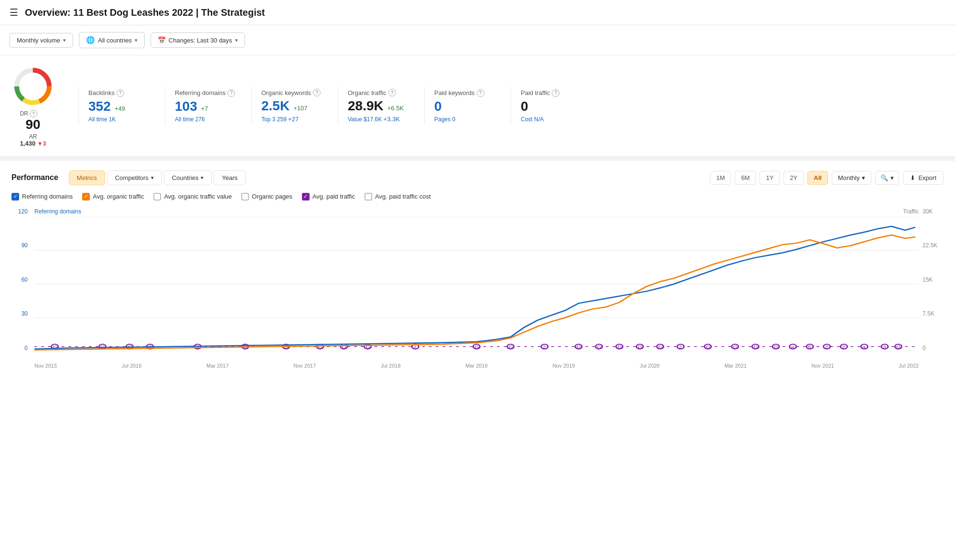 The image size is (955, 560). I want to click on y-30k: 30K, so click(928, 211).